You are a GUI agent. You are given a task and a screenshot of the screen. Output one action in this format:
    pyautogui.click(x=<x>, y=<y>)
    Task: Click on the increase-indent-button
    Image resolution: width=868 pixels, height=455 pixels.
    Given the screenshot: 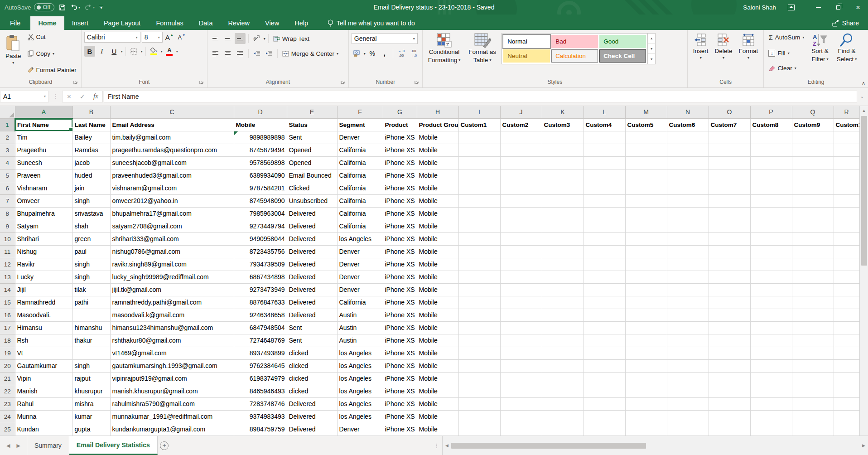 What is the action you would take?
    pyautogui.click(x=269, y=53)
    